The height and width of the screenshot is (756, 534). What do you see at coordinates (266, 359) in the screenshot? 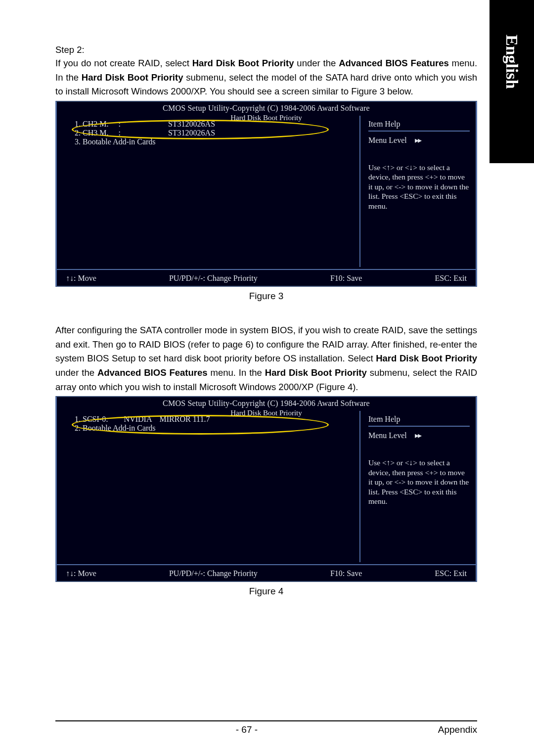
I see `mid-paragraph: After configuring the SATA controller mo…` at bounding box center [266, 359].